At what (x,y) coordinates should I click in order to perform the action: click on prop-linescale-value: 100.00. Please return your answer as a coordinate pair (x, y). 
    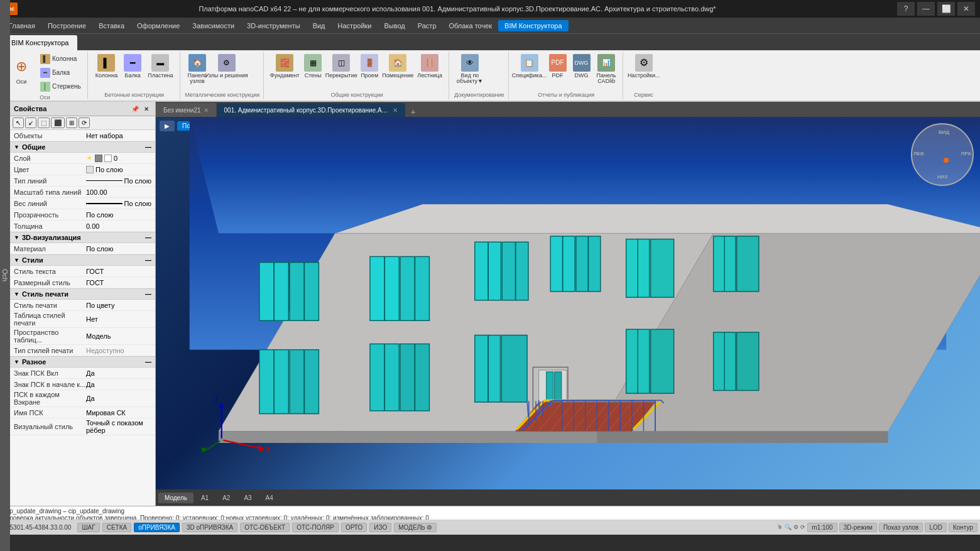
    Looking at the image, I should click on (119, 192).